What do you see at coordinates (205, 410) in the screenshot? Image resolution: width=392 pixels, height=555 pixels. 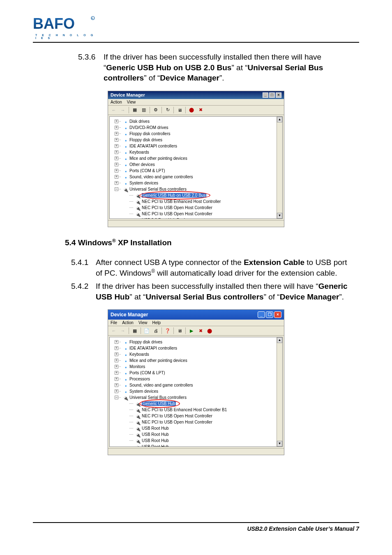 I see `tree-node-usb-child: 🔌NEC PCI to USB Enhanced Host Controller…` at bounding box center [205, 410].